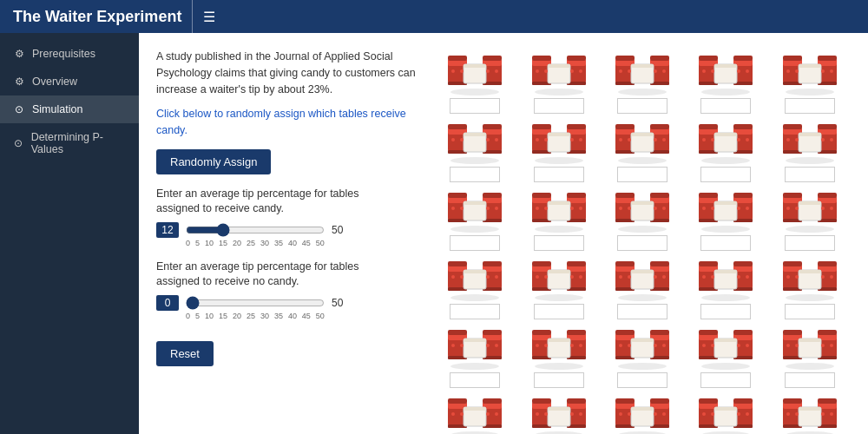 Image resolution: width=868 pixels, height=434 pixels. What do you see at coordinates (286, 230) in the screenshot?
I see `candy-slider-row: 12 50` at bounding box center [286, 230].